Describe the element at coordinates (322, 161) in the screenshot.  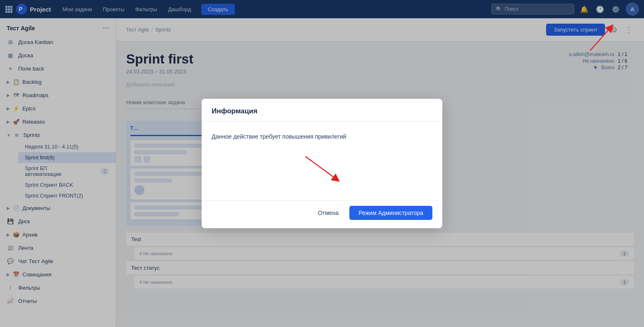
I see `modal-body: Данное действие требует повышения привил…` at that location.